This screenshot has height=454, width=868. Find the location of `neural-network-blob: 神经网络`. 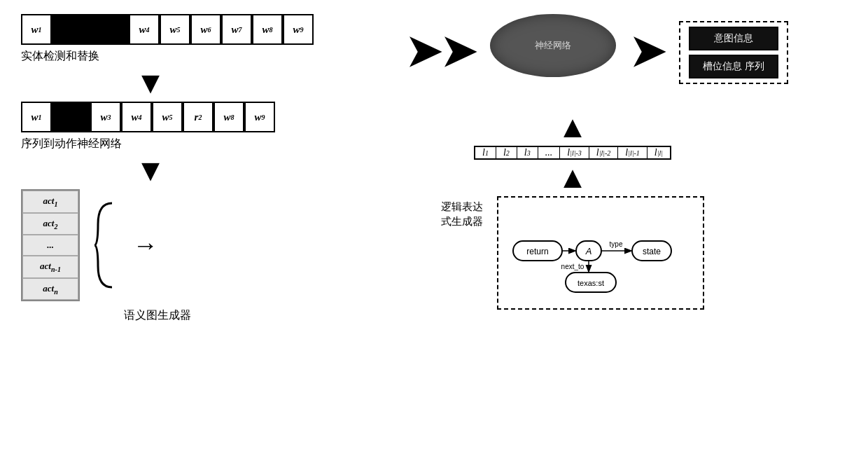

neural-network-blob: 神经网络 is located at coordinates (553, 46).